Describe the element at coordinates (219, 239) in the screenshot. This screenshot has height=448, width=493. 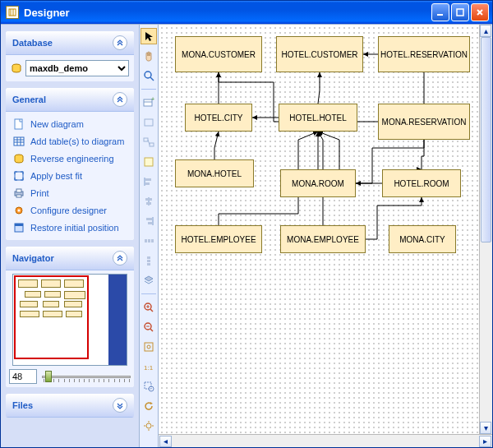
I see `entity-hotel_employee: HOTEL.EMPLOYEE` at that location.